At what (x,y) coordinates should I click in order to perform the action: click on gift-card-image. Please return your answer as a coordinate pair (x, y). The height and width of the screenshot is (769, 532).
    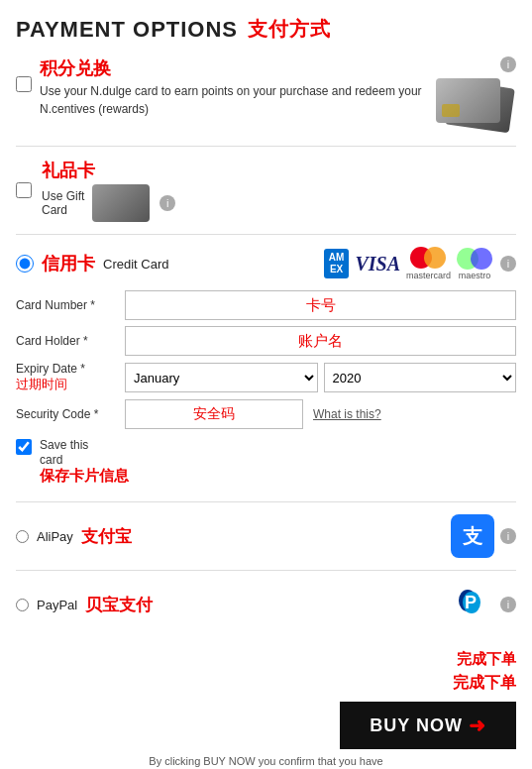
    Looking at the image, I should click on (121, 203).